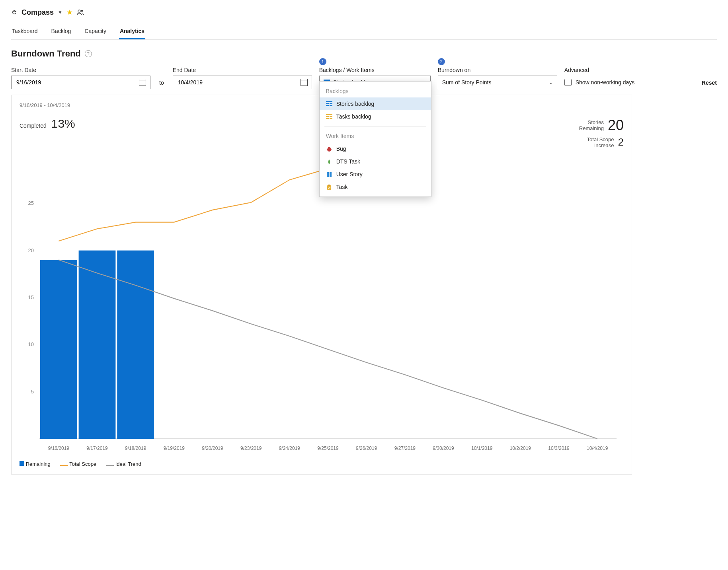 The height and width of the screenshot is (570, 728). I want to click on page-title: Burndown Trend, so click(46, 54).